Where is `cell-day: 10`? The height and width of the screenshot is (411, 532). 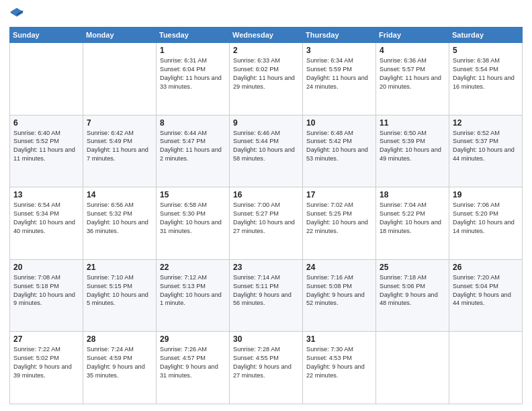
cell-day: 10 is located at coordinates (339, 123).